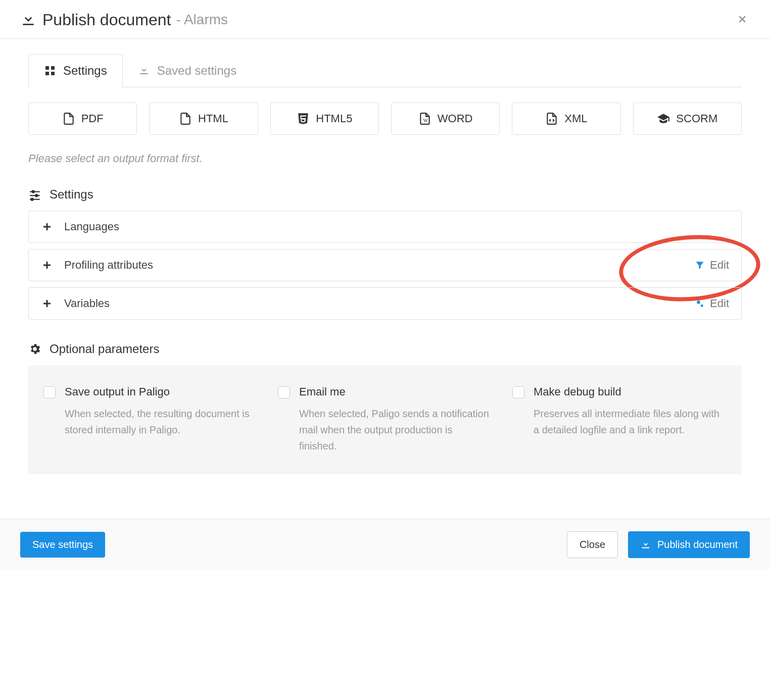 The width and height of the screenshot is (770, 700). What do you see at coordinates (35, 349) in the screenshot?
I see `gear-icon` at bounding box center [35, 349].